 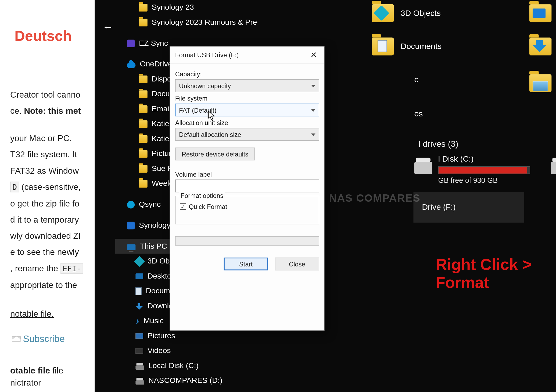 What do you see at coordinates (161, 336) in the screenshot?
I see `tree-item-label: Pictures` at bounding box center [161, 336].